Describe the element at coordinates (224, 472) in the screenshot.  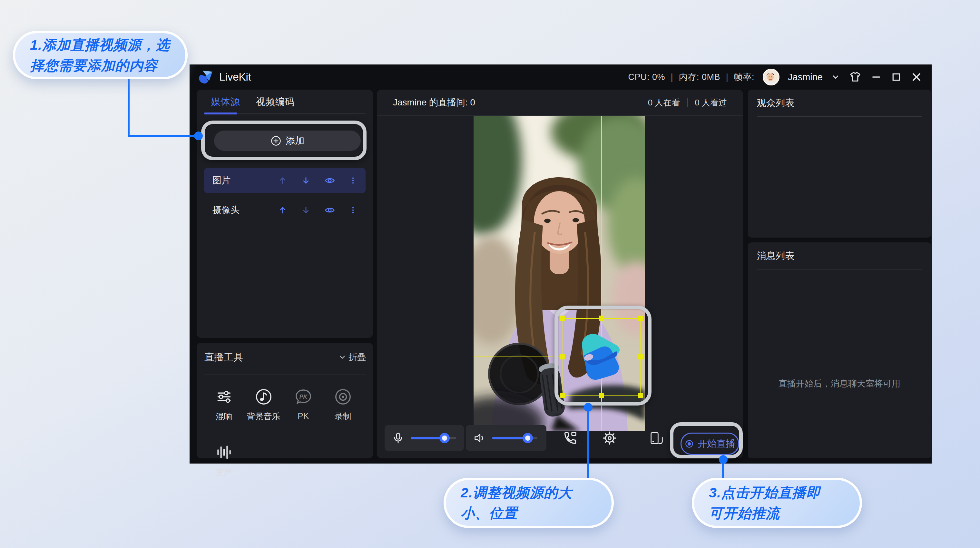
I see `tool-label: 变声` at that location.